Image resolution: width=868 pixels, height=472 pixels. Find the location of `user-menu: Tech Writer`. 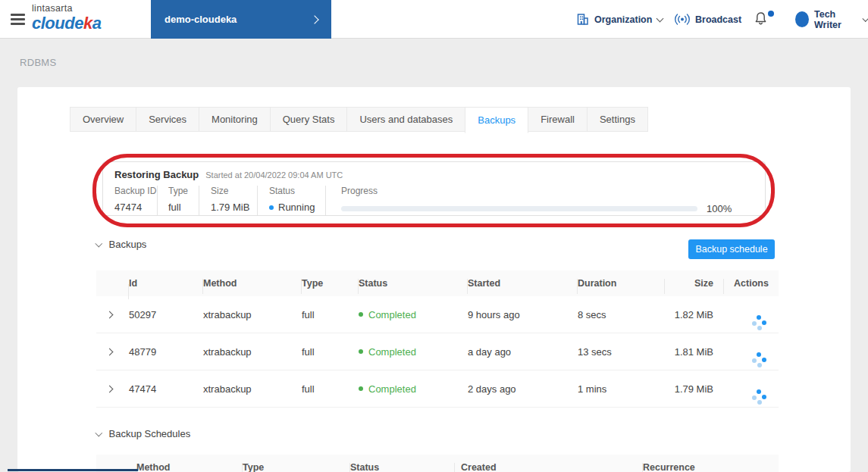

user-menu: Tech Writer is located at coordinates (832, 20).